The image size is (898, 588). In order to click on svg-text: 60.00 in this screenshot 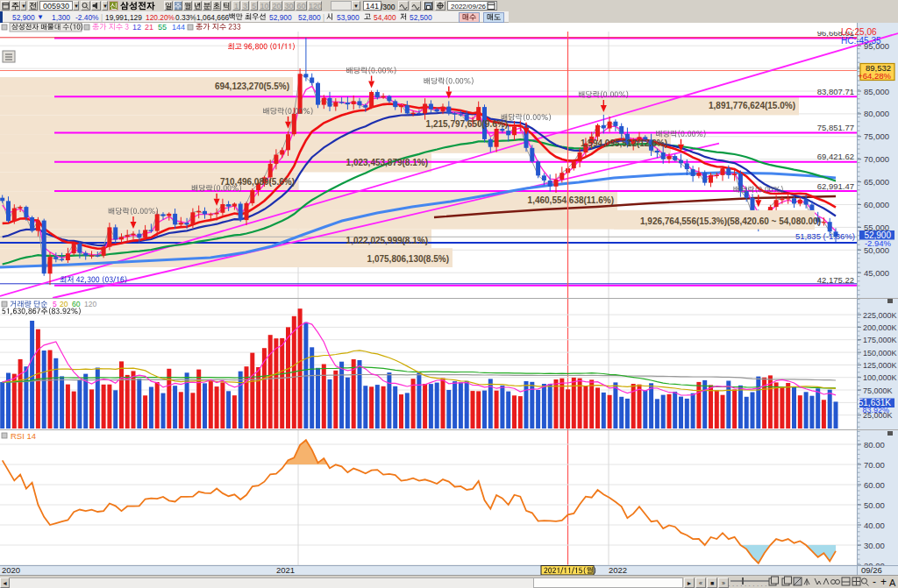, I will do `click(874, 485)`.